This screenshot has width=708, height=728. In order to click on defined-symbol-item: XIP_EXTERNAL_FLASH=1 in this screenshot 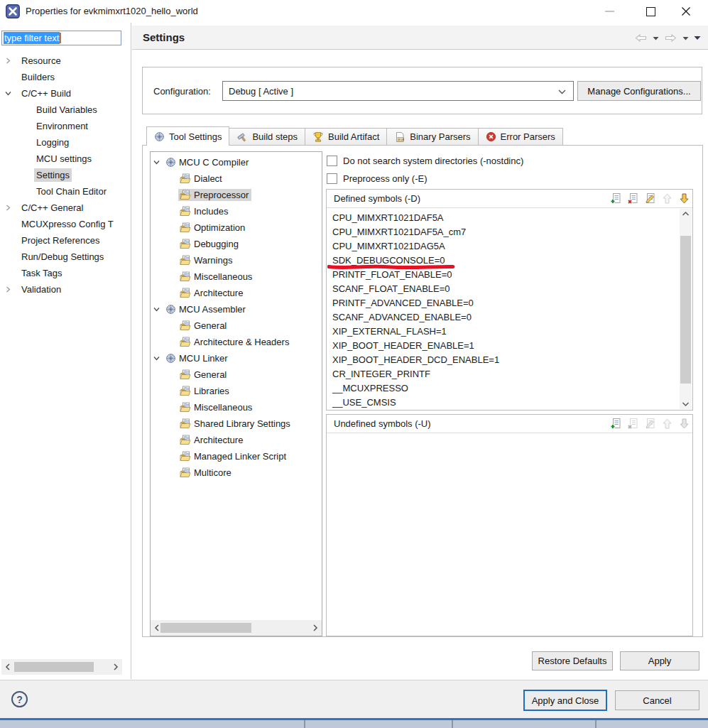, I will do `click(503, 332)`.